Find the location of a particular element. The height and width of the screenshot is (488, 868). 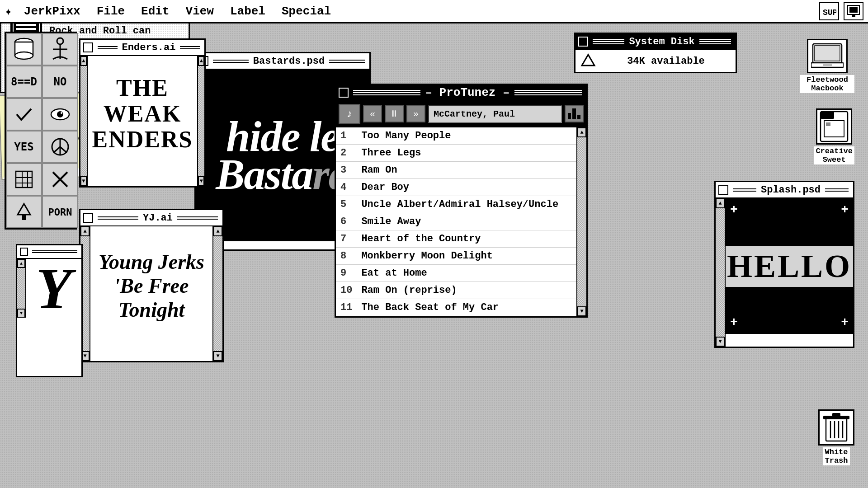

enders-titlebar: Enders.ai is located at coordinates (142, 48).